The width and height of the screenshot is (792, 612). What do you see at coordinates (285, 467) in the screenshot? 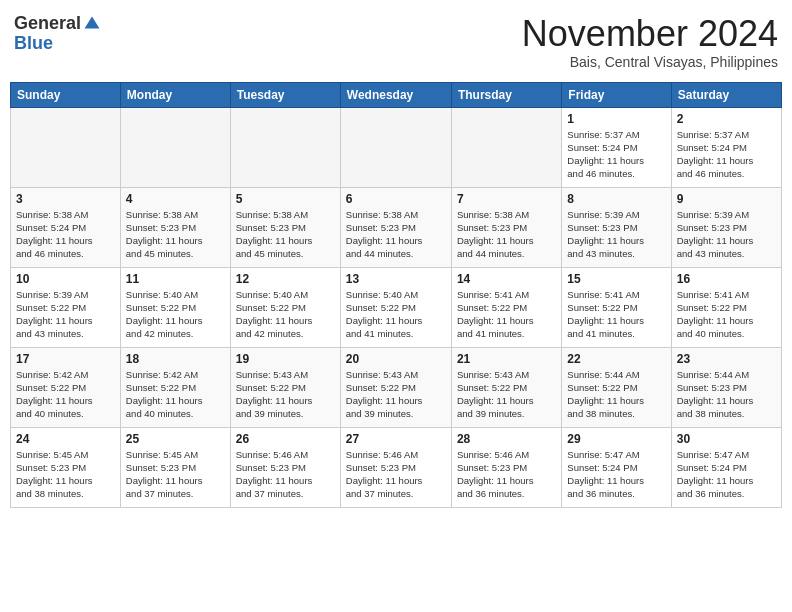
I see `calendar-cell: 26Sunrise: 5:46 AM Sunset: 5:23 PM Dayli…` at bounding box center [285, 467].